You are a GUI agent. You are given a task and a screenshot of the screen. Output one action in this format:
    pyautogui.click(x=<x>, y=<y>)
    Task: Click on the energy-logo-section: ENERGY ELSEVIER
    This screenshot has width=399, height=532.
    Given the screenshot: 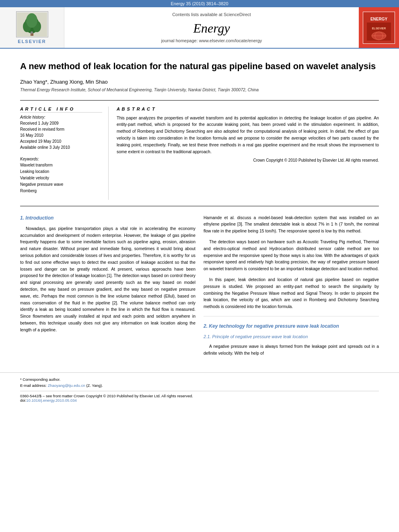 What is the action you would take?
    pyautogui.click(x=379, y=27)
    